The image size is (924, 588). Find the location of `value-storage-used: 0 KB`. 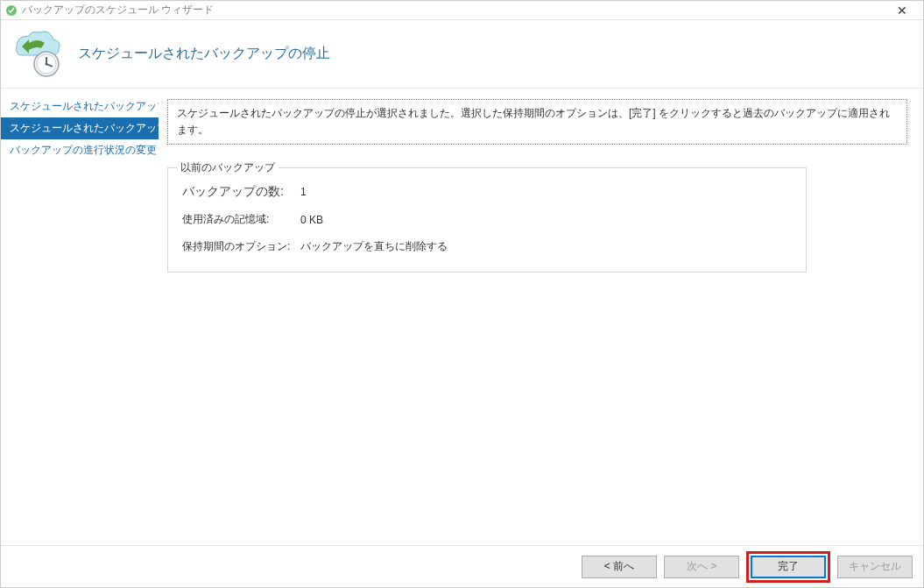

value-storage-used: 0 KB is located at coordinates (312, 220).